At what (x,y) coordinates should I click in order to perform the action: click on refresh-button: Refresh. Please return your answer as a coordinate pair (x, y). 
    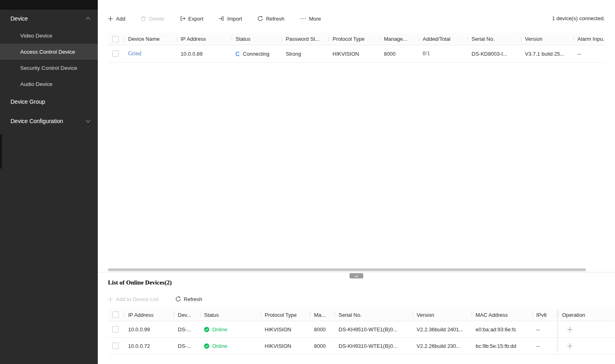
    Looking at the image, I should click on (271, 19).